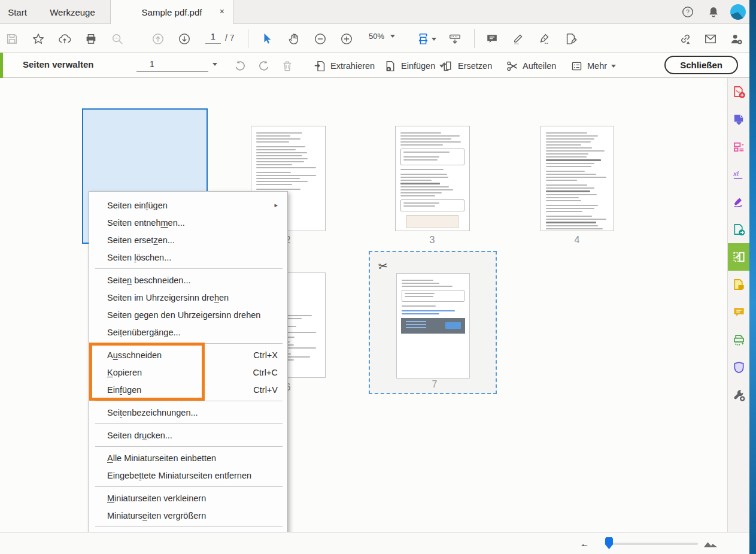  What do you see at coordinates (268, 39) in the screenshot?
I see `select-tool-button` at bounding box center [268, 39].